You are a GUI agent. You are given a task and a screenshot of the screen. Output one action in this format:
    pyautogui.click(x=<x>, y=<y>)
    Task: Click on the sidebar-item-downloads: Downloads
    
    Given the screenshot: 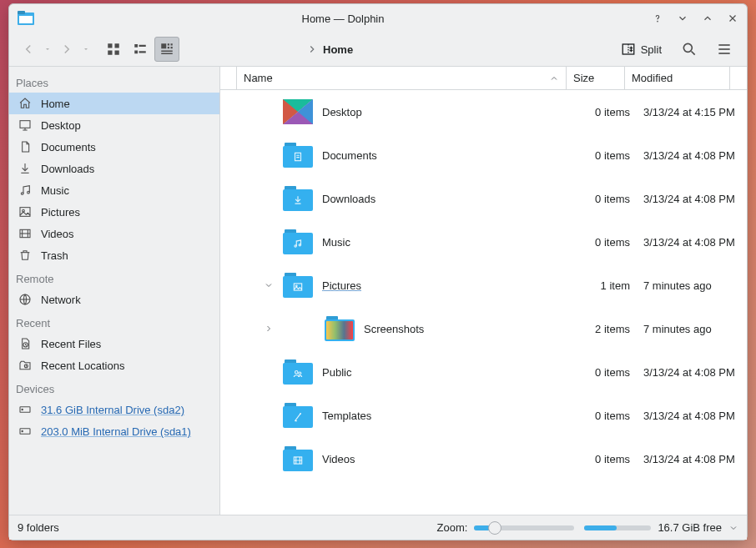 What is the action you would take?
    pyautogui.click(x=114, y=168)
    